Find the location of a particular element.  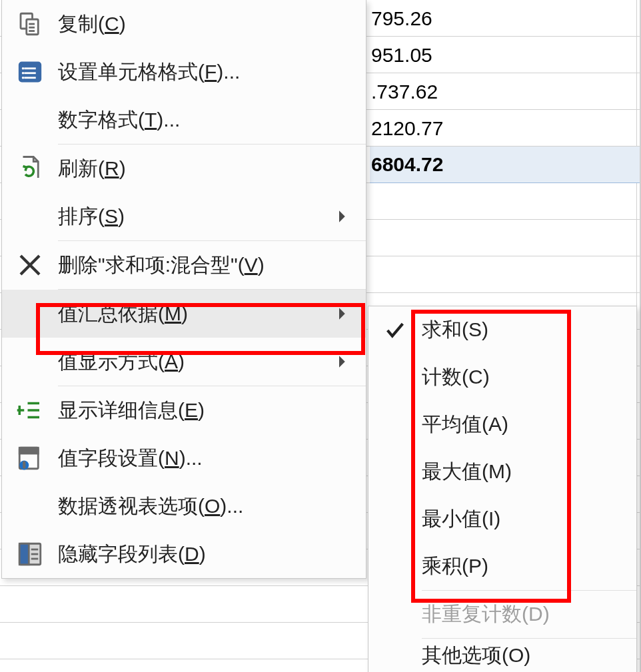

submenu-label: 最小值(I) is located at coordinates (529, 519).